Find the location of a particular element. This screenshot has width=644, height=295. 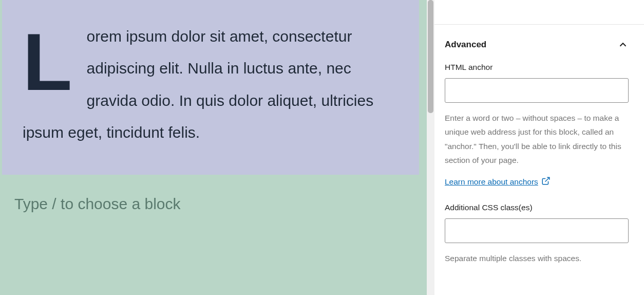

css-classes-input is located at coordinates (537, 231).